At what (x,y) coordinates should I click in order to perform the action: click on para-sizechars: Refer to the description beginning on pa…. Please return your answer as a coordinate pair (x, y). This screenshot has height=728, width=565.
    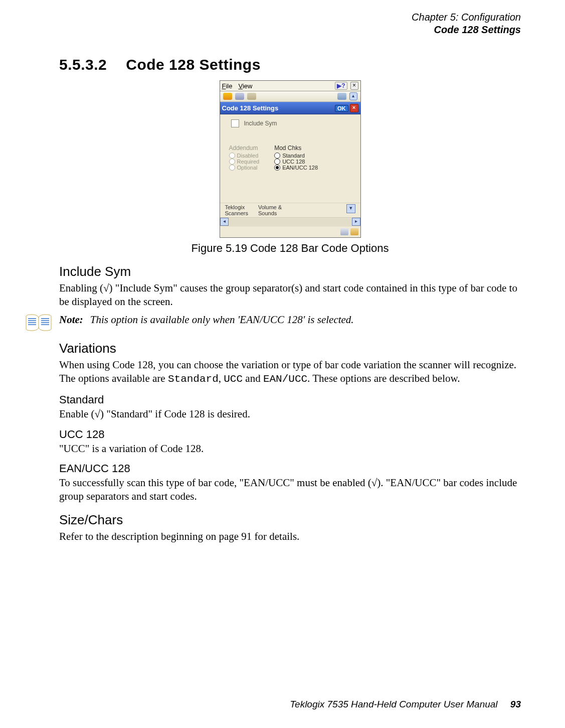
    Looking at the image, I should click on (290, 537).